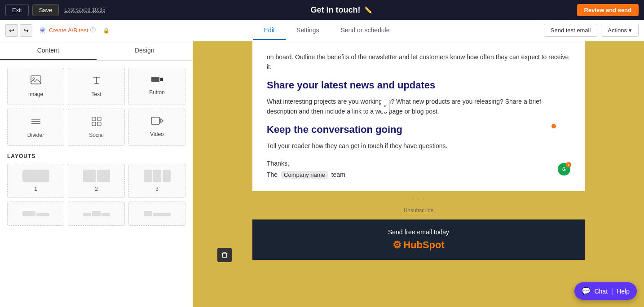 This screenshot has width=644, height=307. What do you see at coordinates (96, 135) in the screenshot?
I see `social-block-label: Social` at bounding box center [96, 135].